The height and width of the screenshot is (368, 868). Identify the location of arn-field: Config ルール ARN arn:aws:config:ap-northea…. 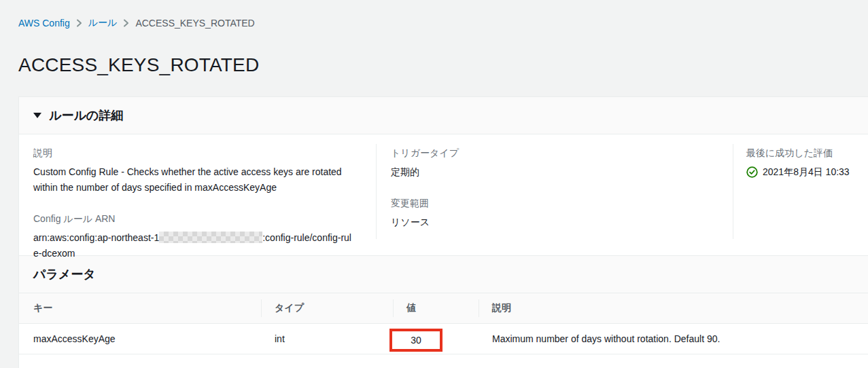
(197, 236).